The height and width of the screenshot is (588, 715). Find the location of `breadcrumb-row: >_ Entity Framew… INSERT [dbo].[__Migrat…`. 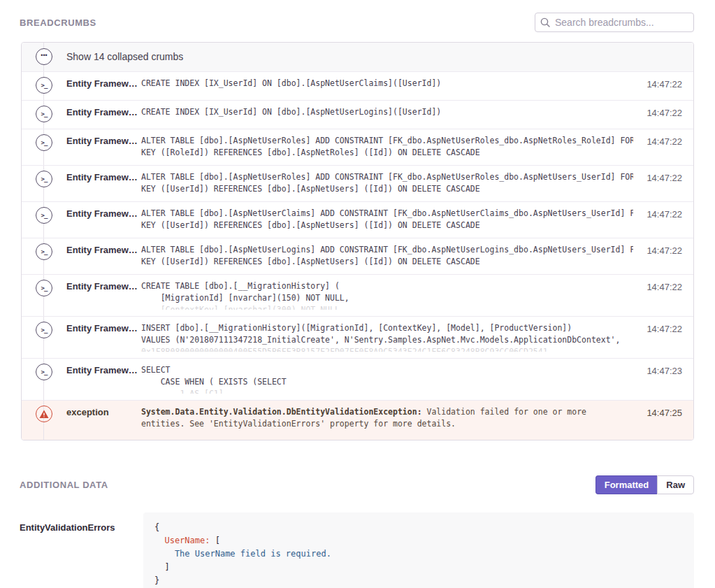

breadcrumb-row: >_ Entity Framew… INSERT [dbo].[__Migrat… is located at coordinates (358, 337).